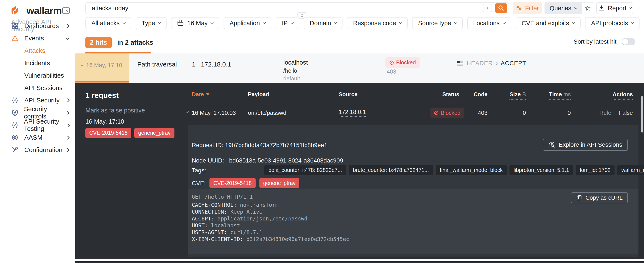  Describe the element at coordinates (208, 145) in the screenshot. I see `request-id-label: Request ID:` at that location.